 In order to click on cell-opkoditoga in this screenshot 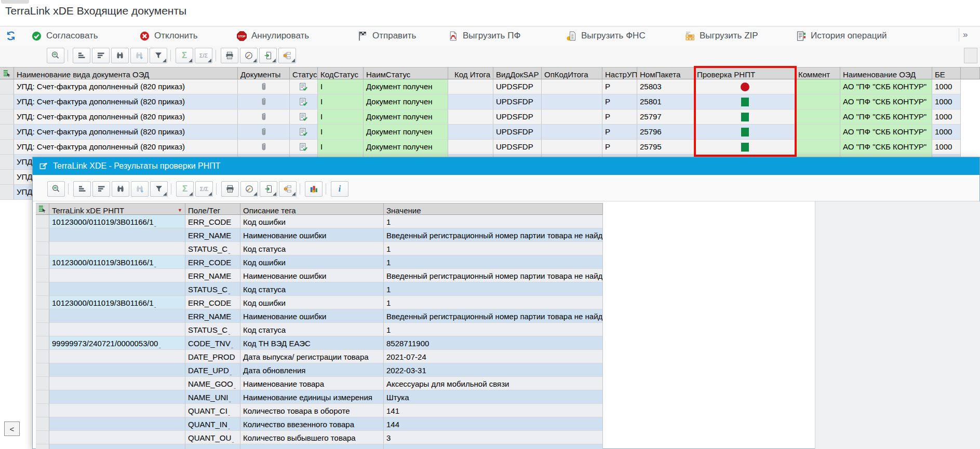, I will do `click(572, 132)`.